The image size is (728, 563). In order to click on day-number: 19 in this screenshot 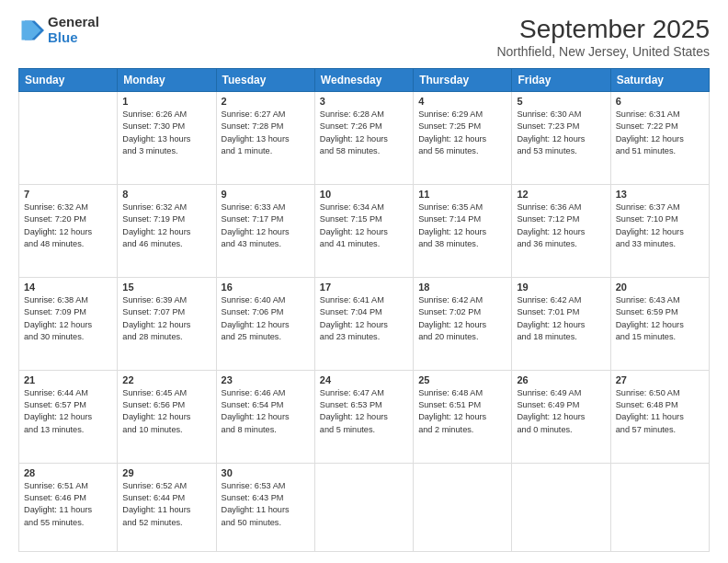, I will do `click(561, 287)`.